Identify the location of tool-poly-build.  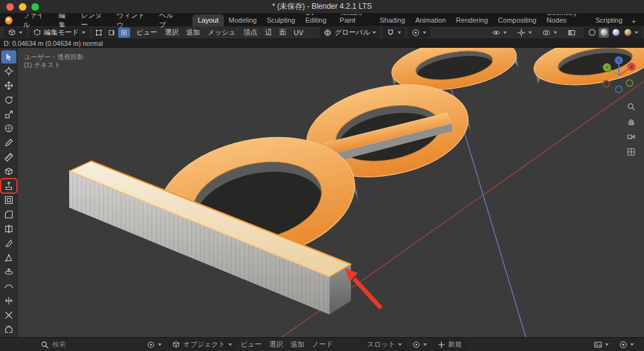
(9, 258).